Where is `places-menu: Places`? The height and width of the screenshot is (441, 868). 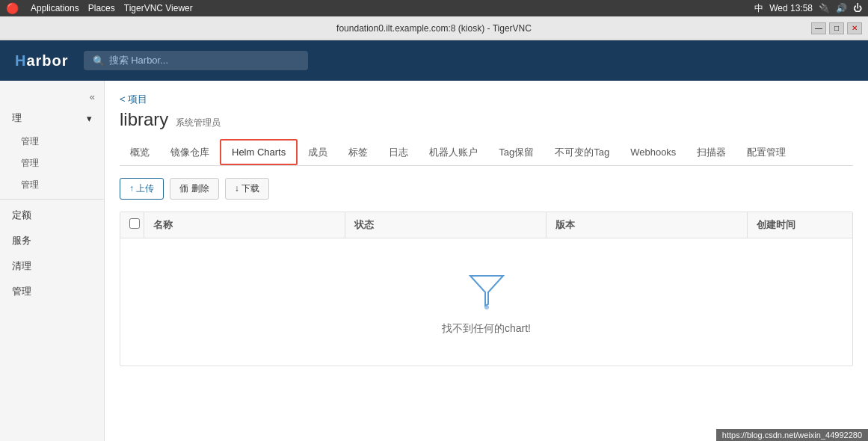
places-menu: Places is located at coordinates (102, 8).